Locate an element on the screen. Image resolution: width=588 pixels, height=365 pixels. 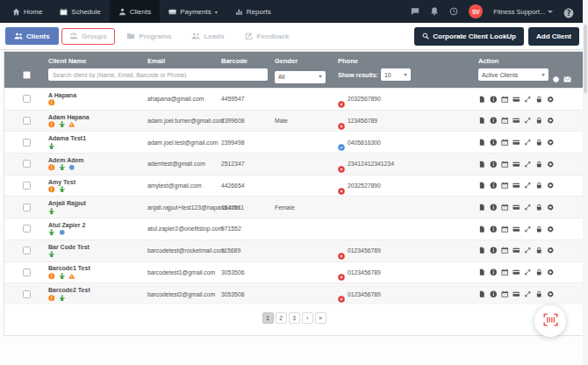
avatar: SV is located at coordinates (476, 11).